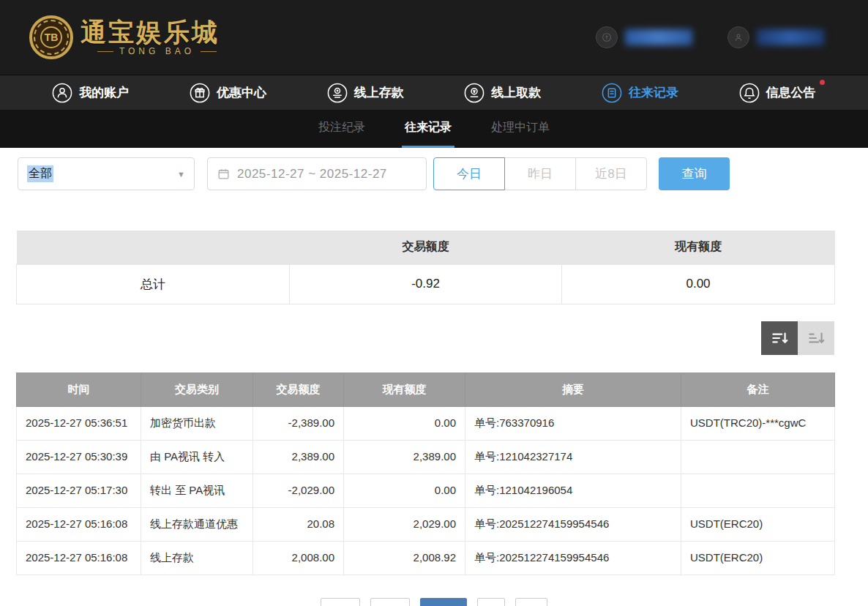  Describe the element at coordinates (405, 524) in the screenshot. I see `table-cell: 2,029.00` at that location.